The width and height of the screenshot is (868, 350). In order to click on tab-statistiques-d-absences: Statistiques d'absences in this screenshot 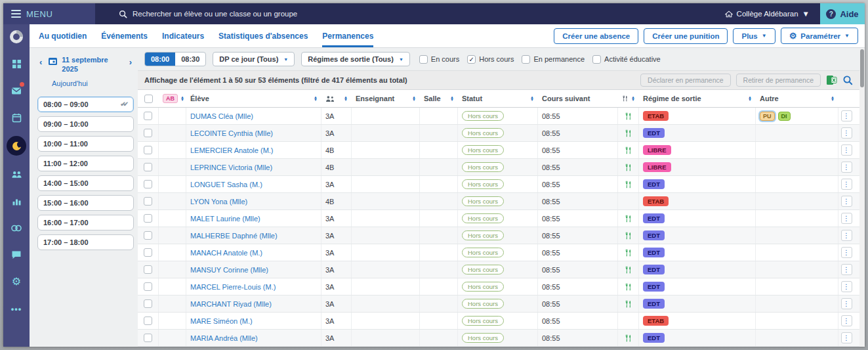, I will do `click(263, 35)`.